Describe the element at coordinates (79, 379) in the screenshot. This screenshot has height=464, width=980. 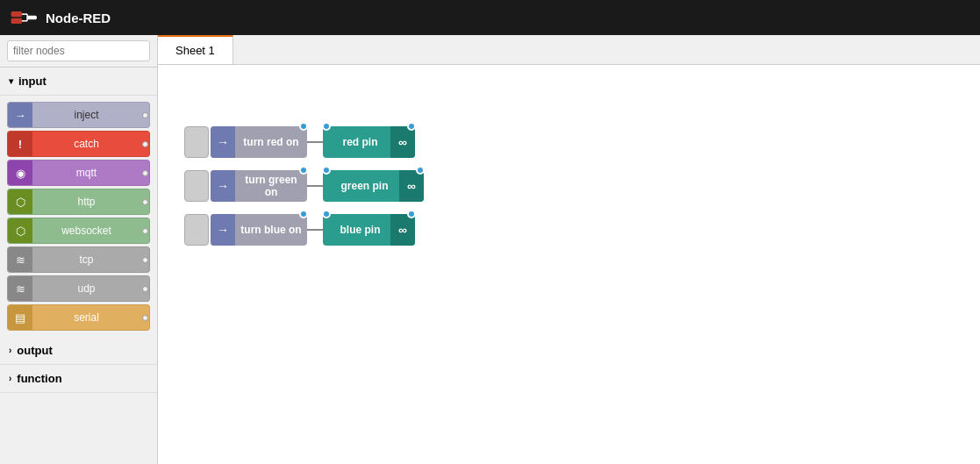
I see `section-header-function: › function` at that location.